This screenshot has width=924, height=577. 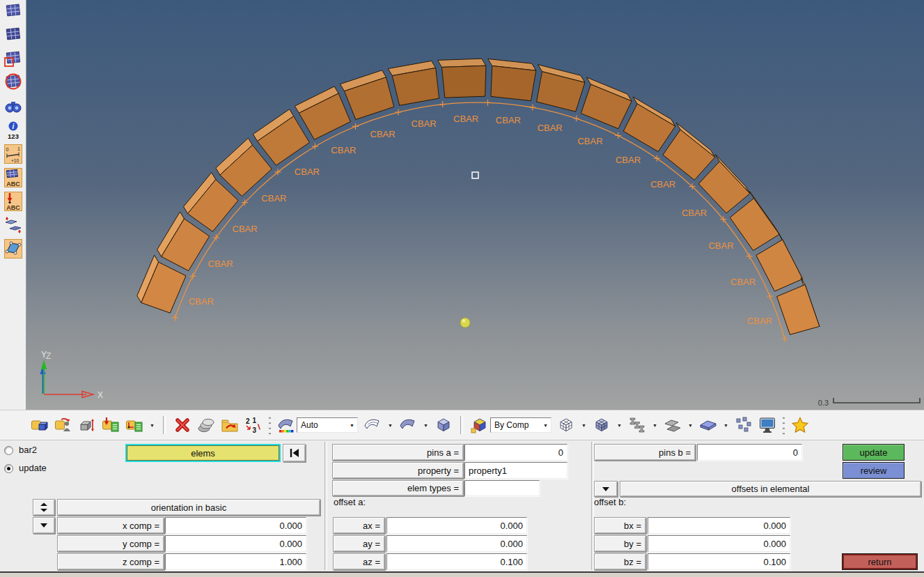 I want to click on card-edit-icon, so click(x=230, y=425).